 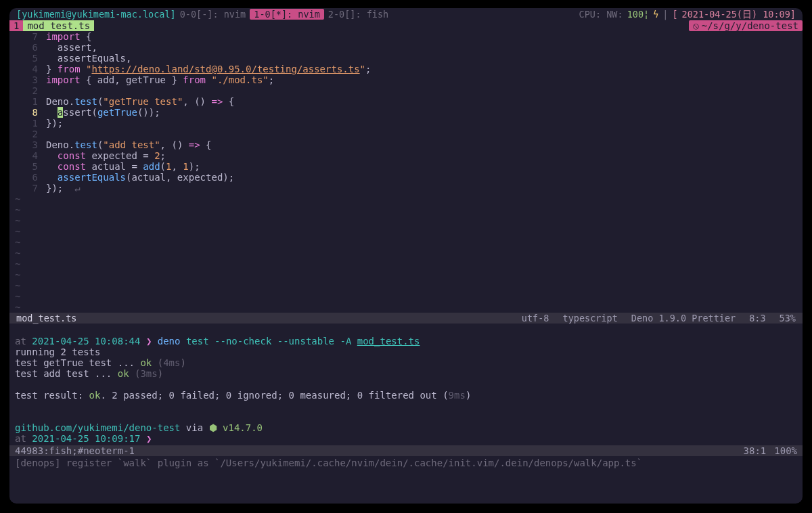 What do you see at coordinates (169, 341) in the screenshot?
I see `cmd-binary: deno` at bounding box center [169, 341].